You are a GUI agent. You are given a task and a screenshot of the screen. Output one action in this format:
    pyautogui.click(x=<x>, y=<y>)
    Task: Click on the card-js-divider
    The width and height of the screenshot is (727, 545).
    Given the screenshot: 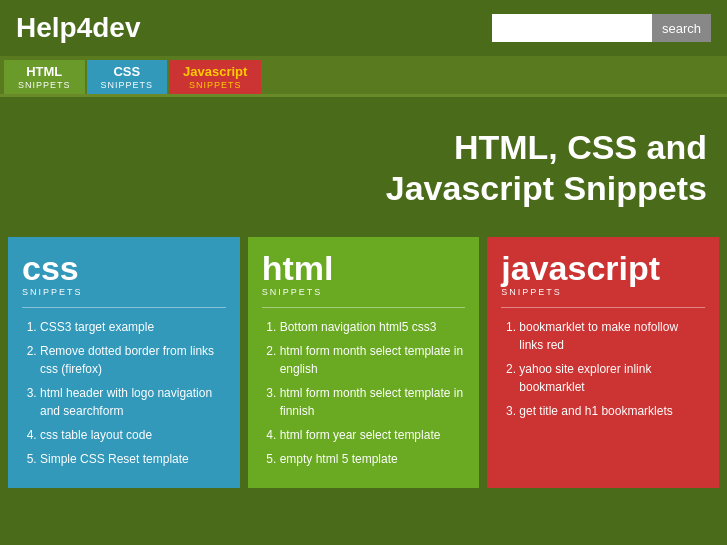 What is the action you would take?
    pyautogui.click(x=603, y=308)
    